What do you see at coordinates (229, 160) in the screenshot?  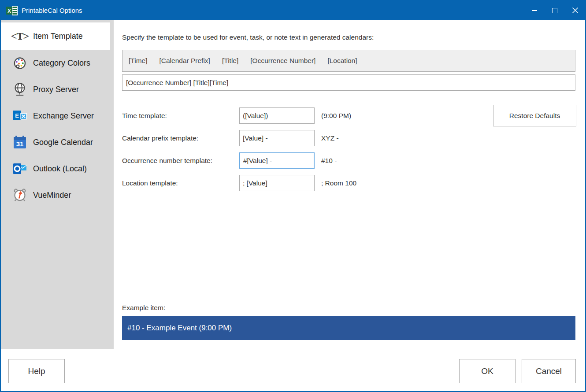 I see `occurrence-number-template-row: Occurrence number template: #10 -` at bounding box center [229, 160].